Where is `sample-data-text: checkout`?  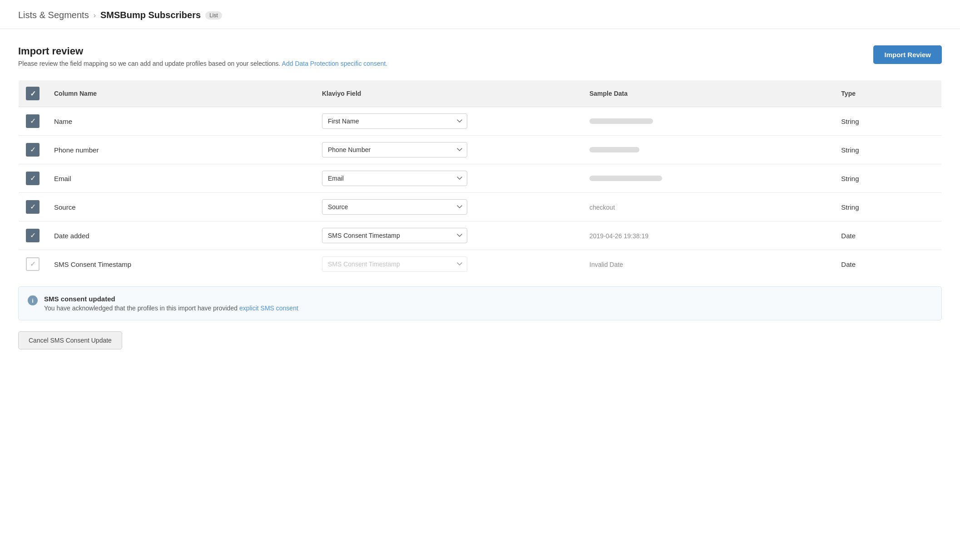 sample-data-text: checkout is located at coordinates (602, 207).